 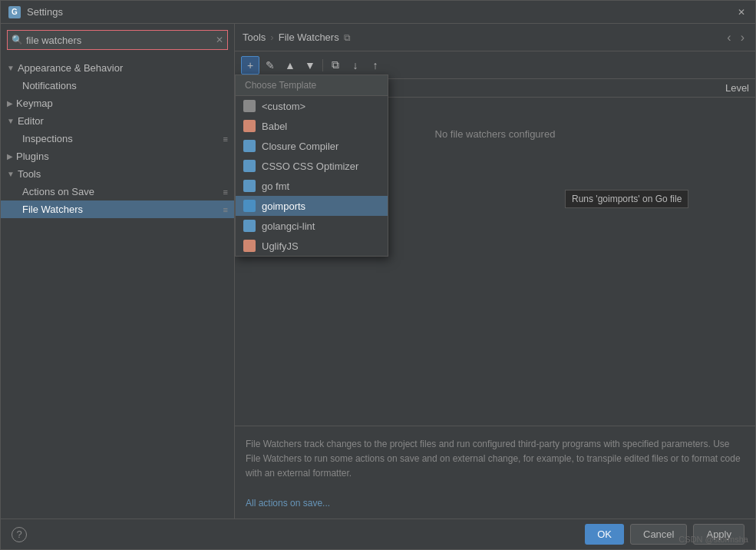 I want to click on bottom-bar: ? OK Cancel Apply, so click(x=378, y=534).